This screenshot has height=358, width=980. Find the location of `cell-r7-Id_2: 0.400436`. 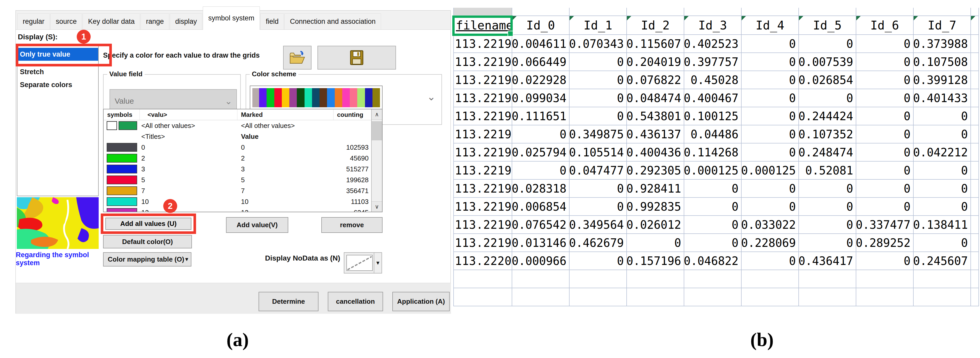

cell-r7-Id_2: 0.400436 is located at coordinates (656, 152).